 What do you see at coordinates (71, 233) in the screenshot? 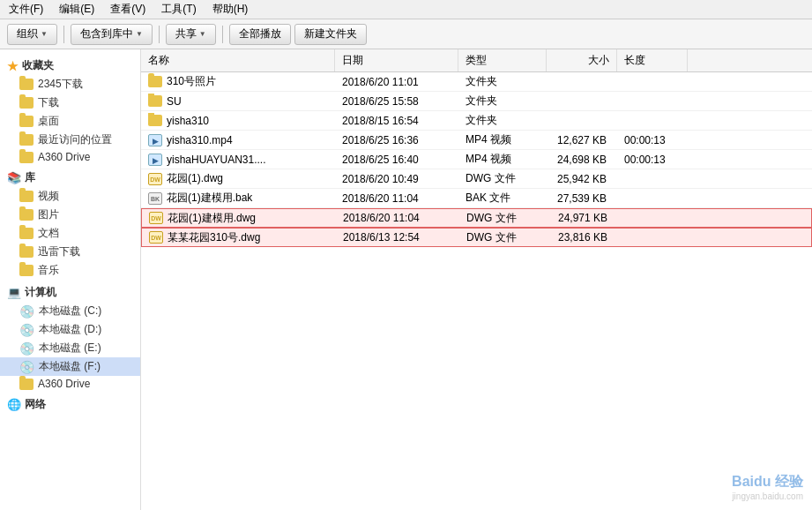
I see `sidebar-item-documents: 文档` at bounding box center [71, 233].